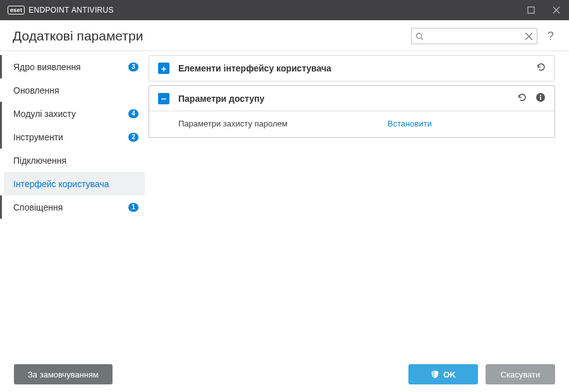 The height and width of the screenshot is (392, 569). What do you see at coordinates (16, 10) in the screenshot?
I see `brand-badge: eset` at bounding box center [16, 10].